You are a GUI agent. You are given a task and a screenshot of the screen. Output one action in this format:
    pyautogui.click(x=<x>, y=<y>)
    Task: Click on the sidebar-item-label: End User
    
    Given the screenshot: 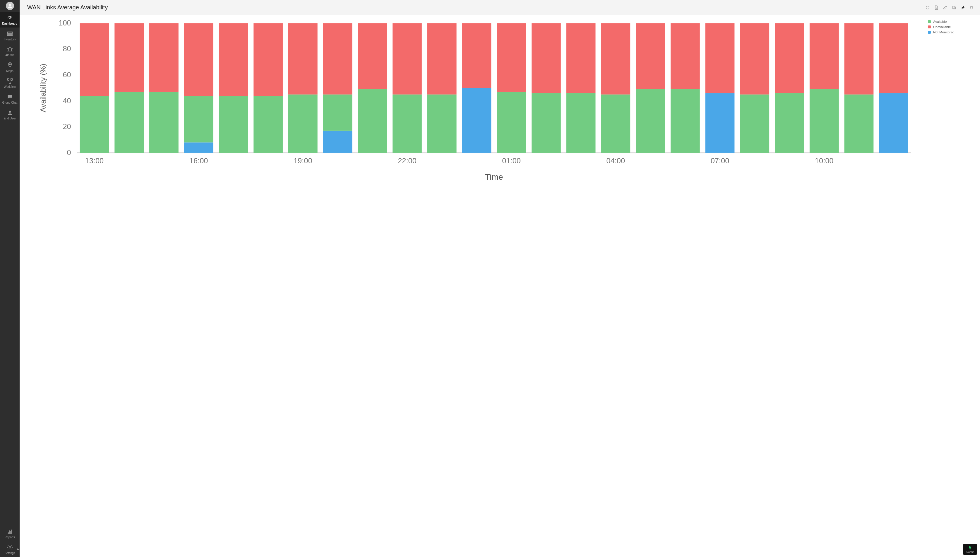 What is the action you would take?
    pyautogui.click(x=10, y=119)
    